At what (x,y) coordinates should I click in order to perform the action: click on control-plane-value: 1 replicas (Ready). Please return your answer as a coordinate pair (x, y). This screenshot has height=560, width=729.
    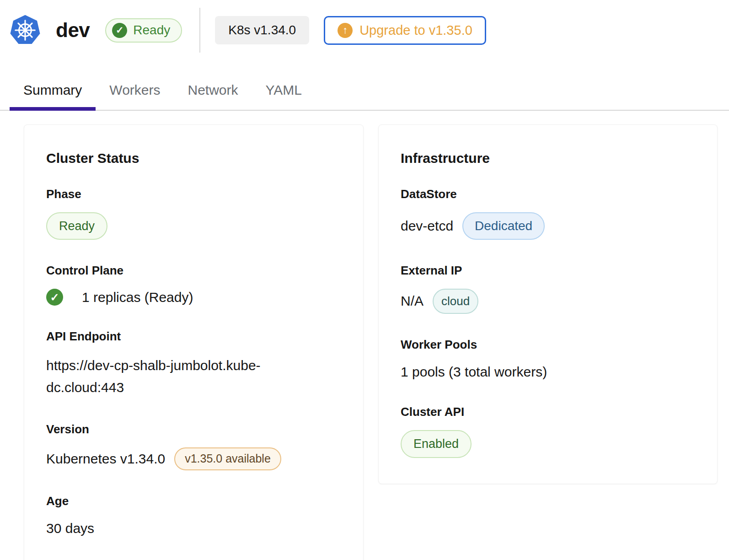
    Looking at the image, I should click on (137, 297).